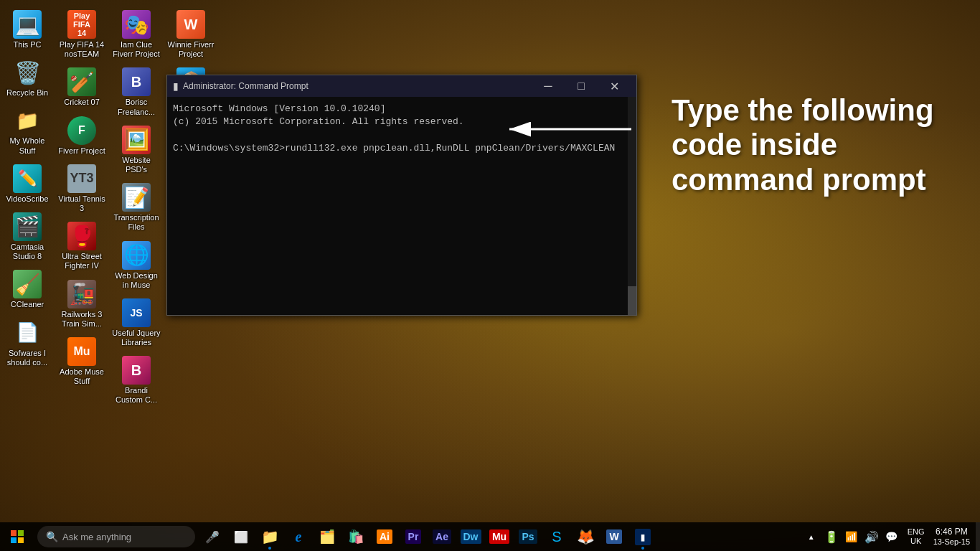 This screenshot has height=551, width=980. I want to click on taskbar-time: 6:46 PM, so click(951, 532).